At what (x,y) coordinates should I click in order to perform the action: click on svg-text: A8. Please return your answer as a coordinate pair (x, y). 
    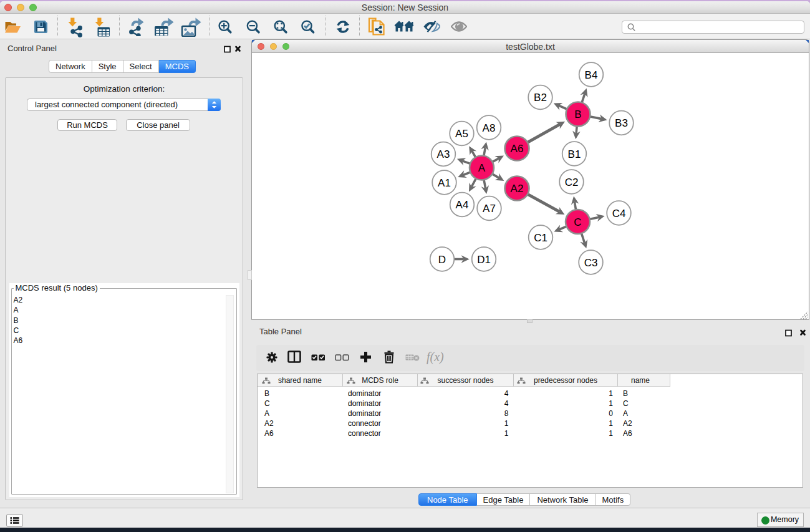
    Looking at the image, I should click on (489, 128).